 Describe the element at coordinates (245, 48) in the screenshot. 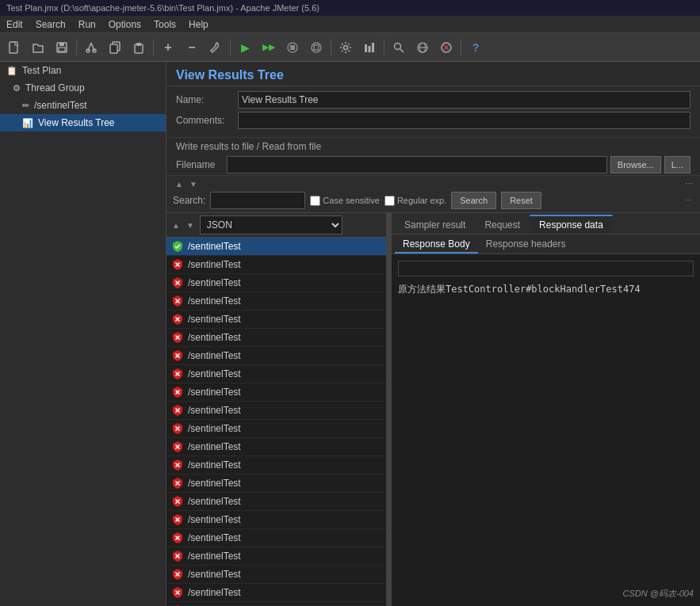

I see `start-button: ▶` at that location.